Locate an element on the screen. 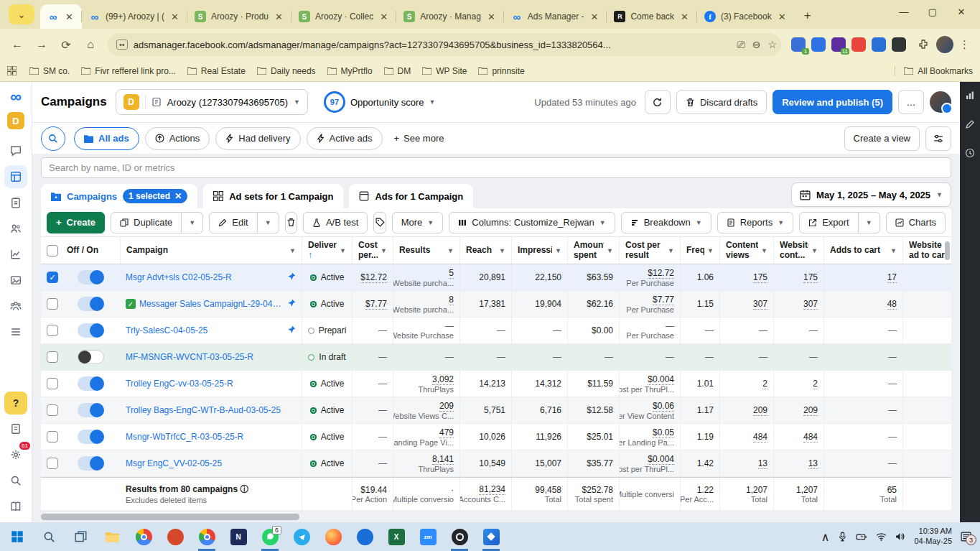  bookmark-item: WP Site is located at coordinates (444, 71).